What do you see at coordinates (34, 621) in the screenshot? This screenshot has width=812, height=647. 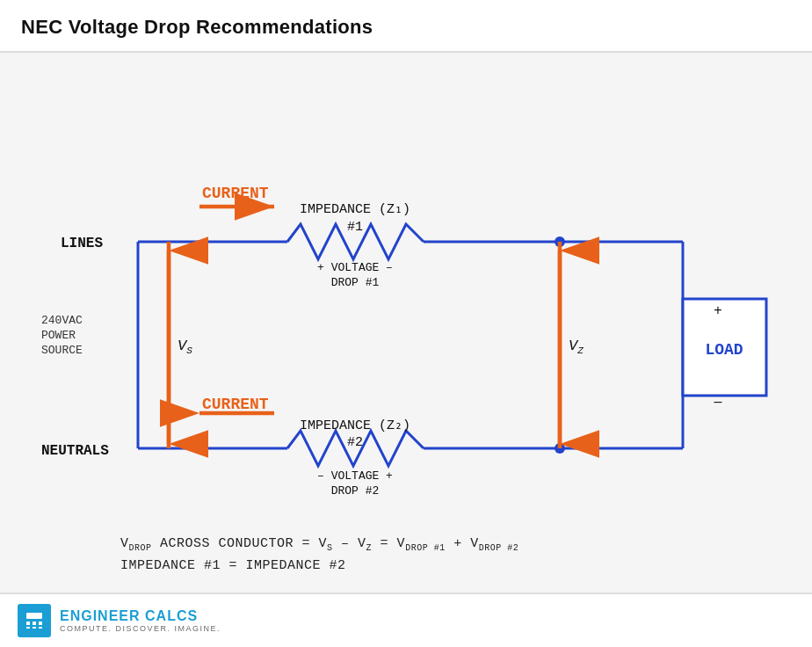 I see `calculator-icon` at bounding box center [34, 621].